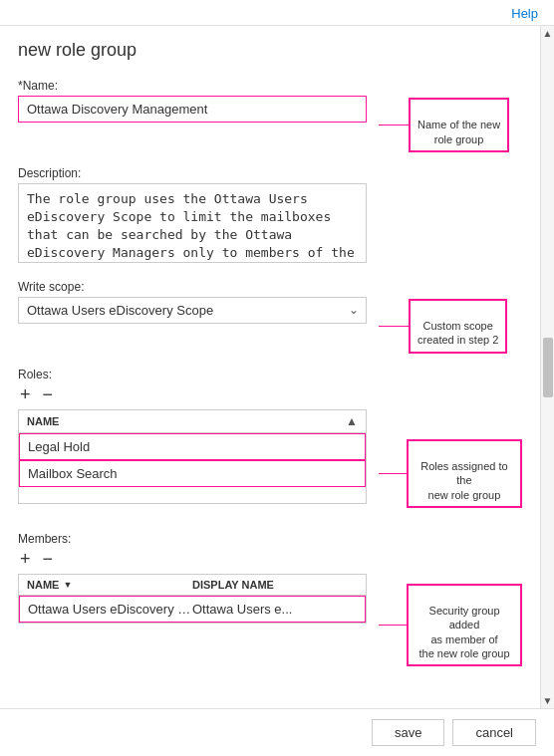 This screenshot has height=756, width=554. Describe the element at coordinates (186, 421) in the screenshot. I see `roles-column-name: NAME` at that location.